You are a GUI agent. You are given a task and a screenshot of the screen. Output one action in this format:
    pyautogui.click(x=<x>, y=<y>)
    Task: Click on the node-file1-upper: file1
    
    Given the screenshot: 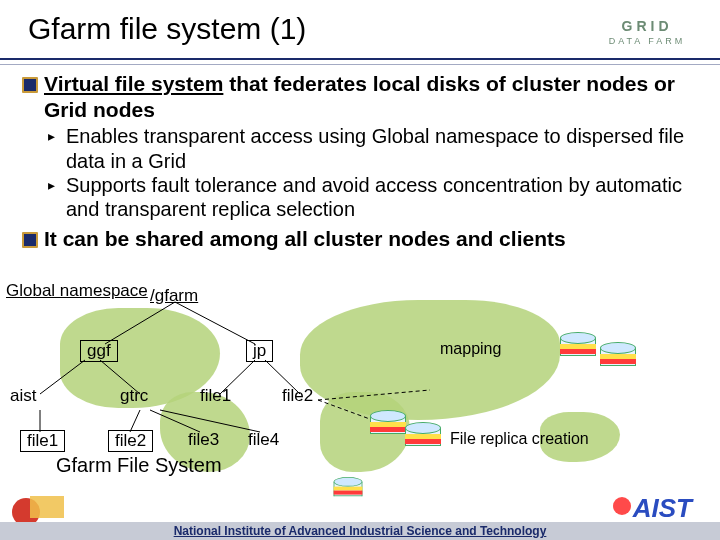 What is the action you would take?
    pyautogui.click(x=216, y=396)
    